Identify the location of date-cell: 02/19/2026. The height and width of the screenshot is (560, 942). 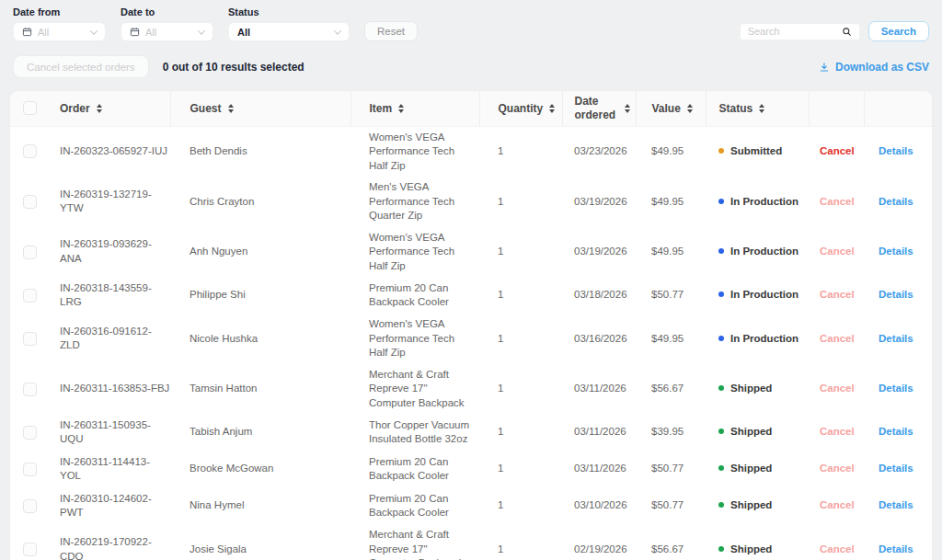
(599, 543).